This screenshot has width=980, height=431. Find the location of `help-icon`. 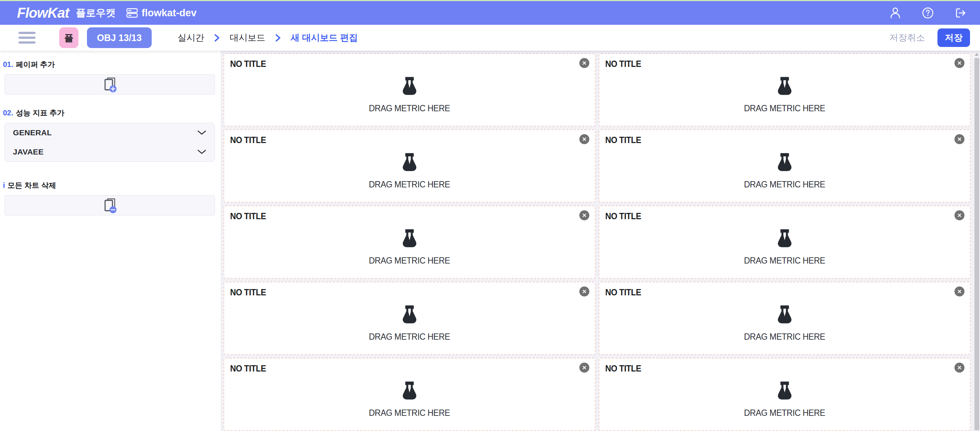

help-icon is located at coordinates (928, 13).